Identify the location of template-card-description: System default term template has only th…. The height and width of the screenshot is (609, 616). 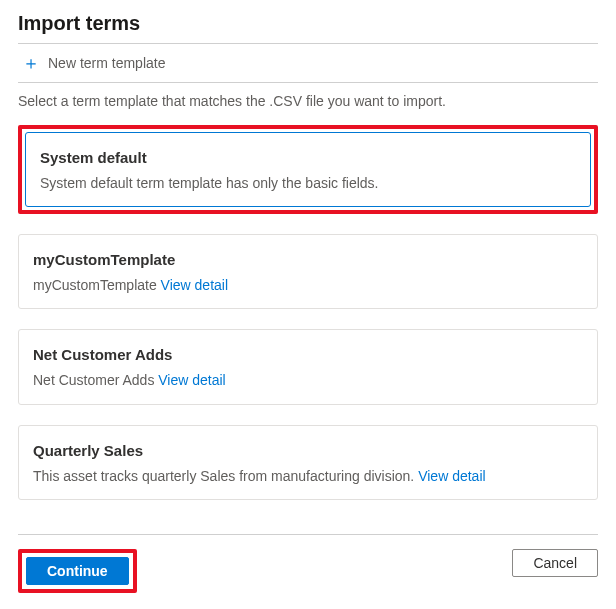
(308, 183).